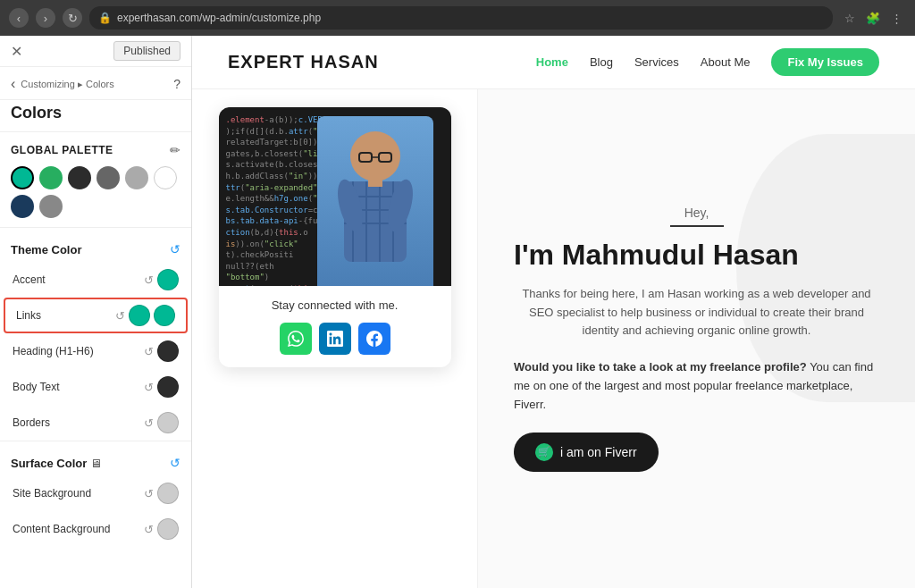 The width and height of the screenshot is (915, 588). Describe the element at coordinates (161, 351) in the screenshot. I see `heading-controls: ↺` at that location.